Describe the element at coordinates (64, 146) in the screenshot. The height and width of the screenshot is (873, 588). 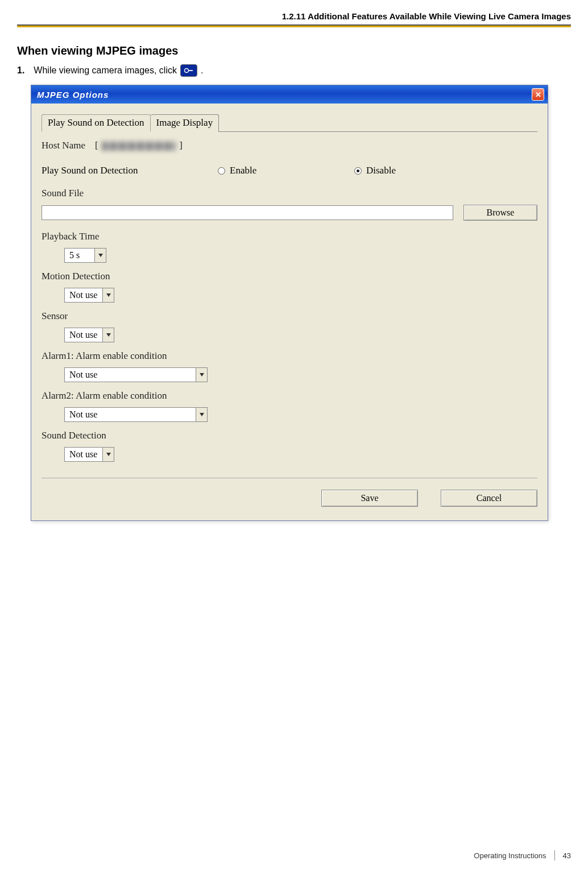
I see `host-name-label: Host Name` at that location.